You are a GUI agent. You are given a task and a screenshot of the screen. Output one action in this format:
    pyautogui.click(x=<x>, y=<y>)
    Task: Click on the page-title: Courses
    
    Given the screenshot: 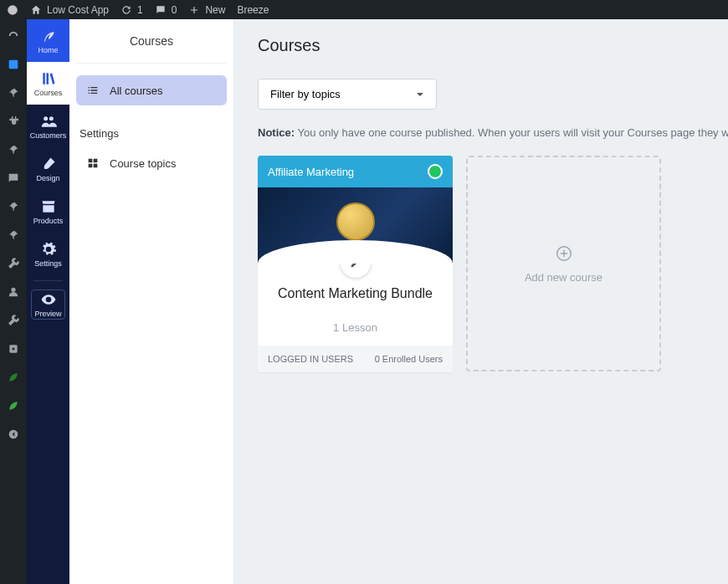 What is the action you would take?
    pyautogui.click(x=493, y=45)
    